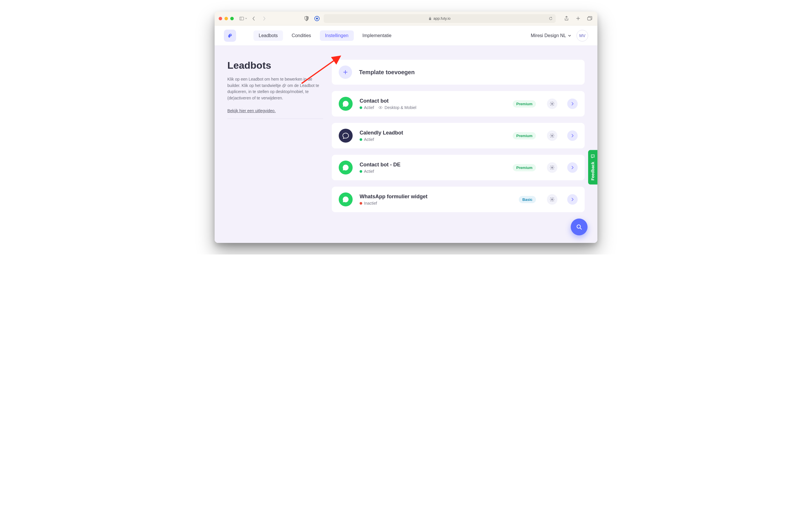 Image resolution: width=812 pixels, height=520 pixels. Describe the element at coordinates (549, 36) in the screenshot. I see `account-name: Miresi Design NL` at that location.